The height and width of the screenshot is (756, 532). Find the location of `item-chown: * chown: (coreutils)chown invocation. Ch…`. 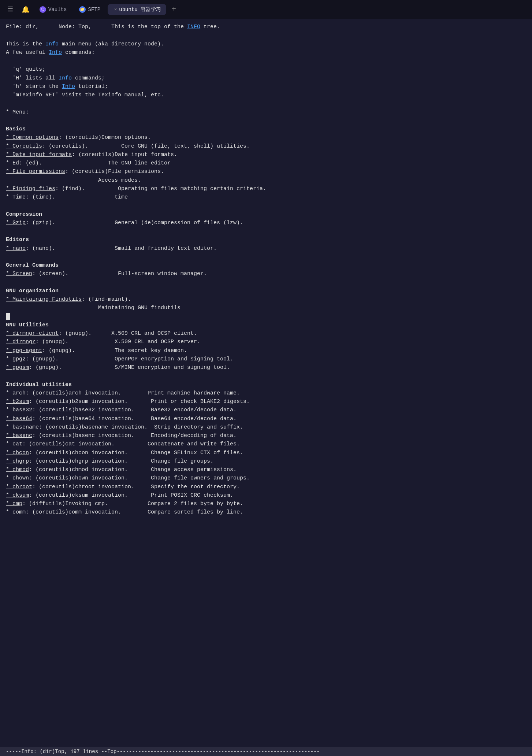

item-chown: * chown: (coreutils)chown invocation. Ch… is located at coordinates (266, 478).